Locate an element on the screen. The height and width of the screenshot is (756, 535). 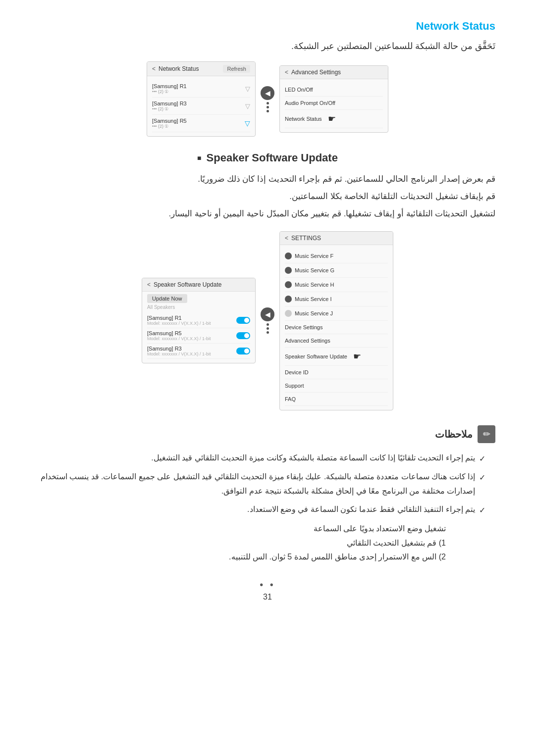
note-item-3: ✓ يتم إجراء التنفيذ التلقائي فقط عندما ت… is located at coordinates (258, 510).